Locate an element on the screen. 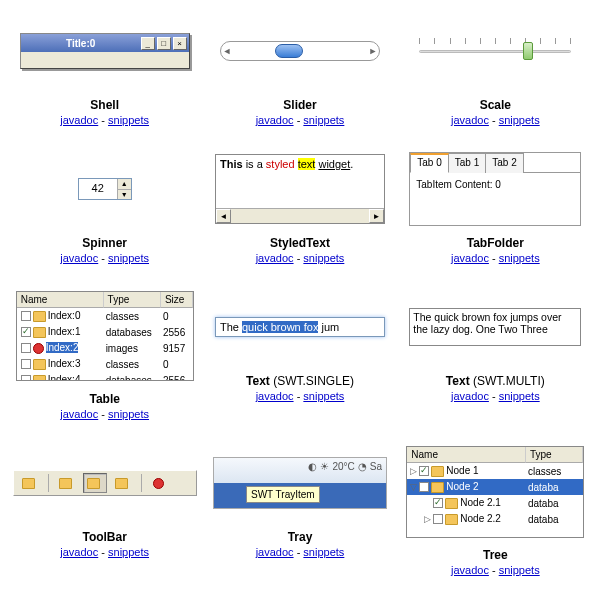 The image size is (600, 592). slider-right-arrow: ► is located at coordinates (373, 51).